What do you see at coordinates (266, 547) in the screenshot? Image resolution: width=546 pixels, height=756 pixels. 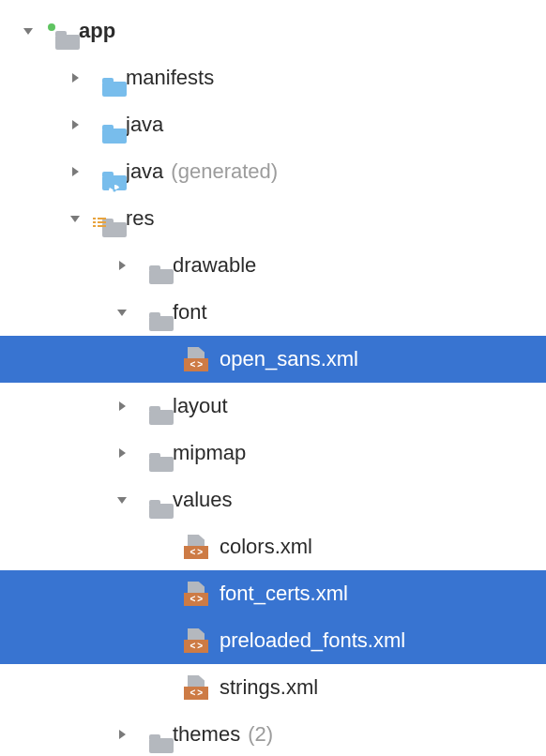 I see `tree-item-label: colors.xml` at bounding box center [266, 547].